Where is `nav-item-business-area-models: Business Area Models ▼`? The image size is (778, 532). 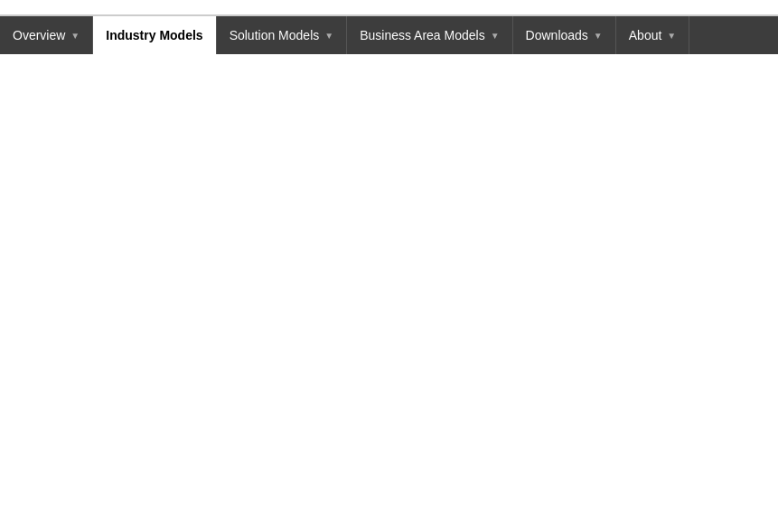
nav-item-business-area-models: Business Area Models ▼ is located at coordinates (430, 35).